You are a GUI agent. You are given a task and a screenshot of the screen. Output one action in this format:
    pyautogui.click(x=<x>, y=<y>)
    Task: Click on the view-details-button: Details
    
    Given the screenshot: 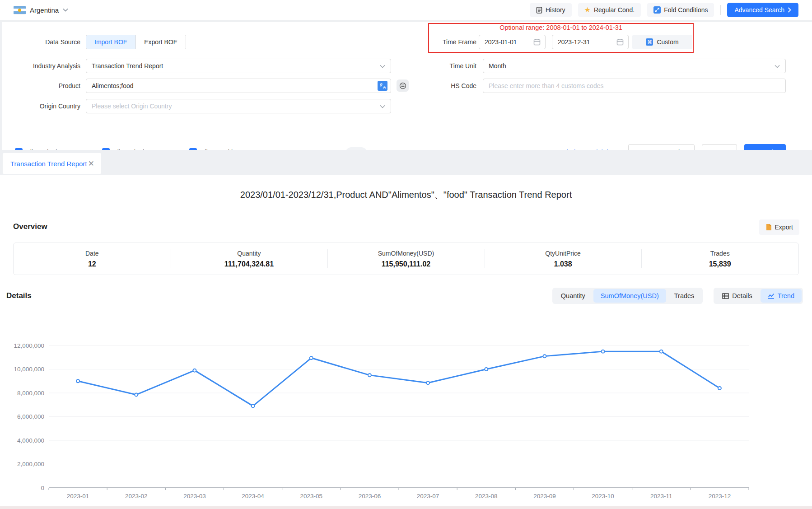 What is the action you would take?
    pyautogui.click(x=737, y=296)
    